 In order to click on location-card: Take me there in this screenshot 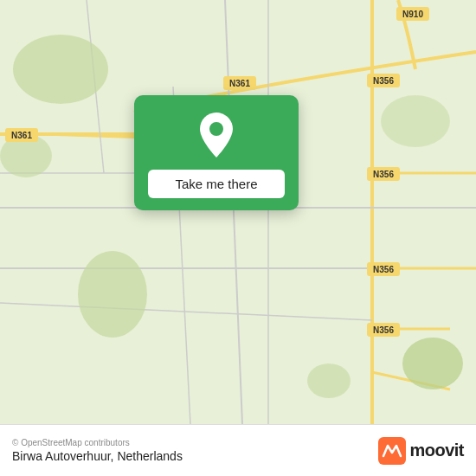, I will do `click(216, 152)`.